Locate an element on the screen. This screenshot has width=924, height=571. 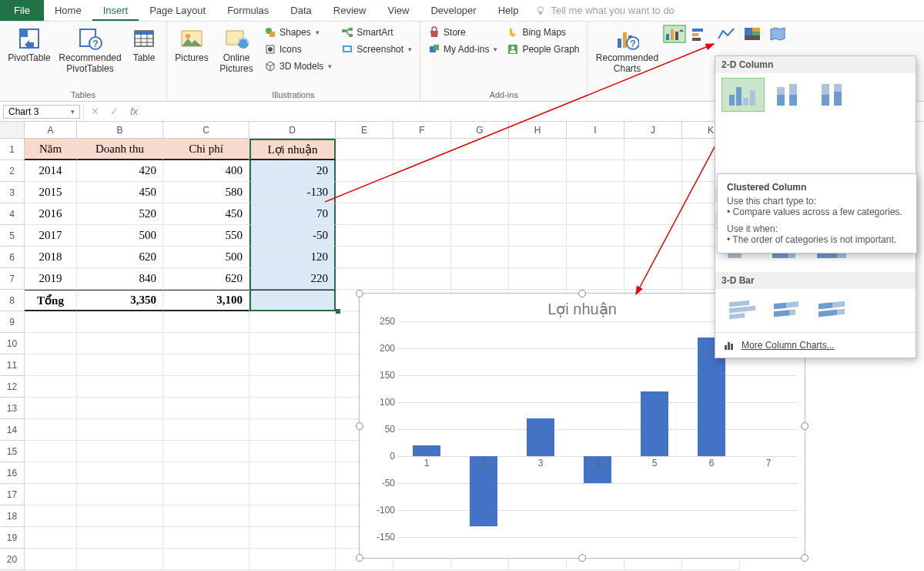
col-header-A: A is located at coordinates (51, 130).